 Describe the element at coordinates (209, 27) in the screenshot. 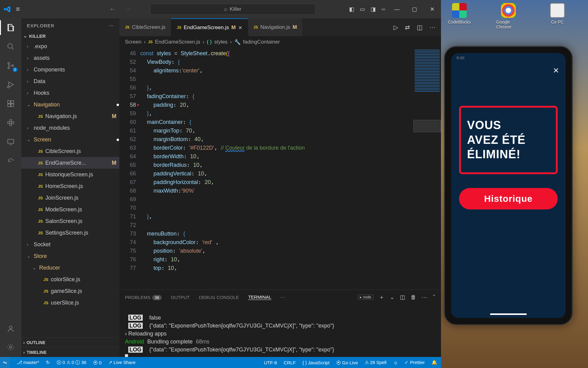

I see `editor-tab: JSEndGameScreen.jsM✕` at that location.